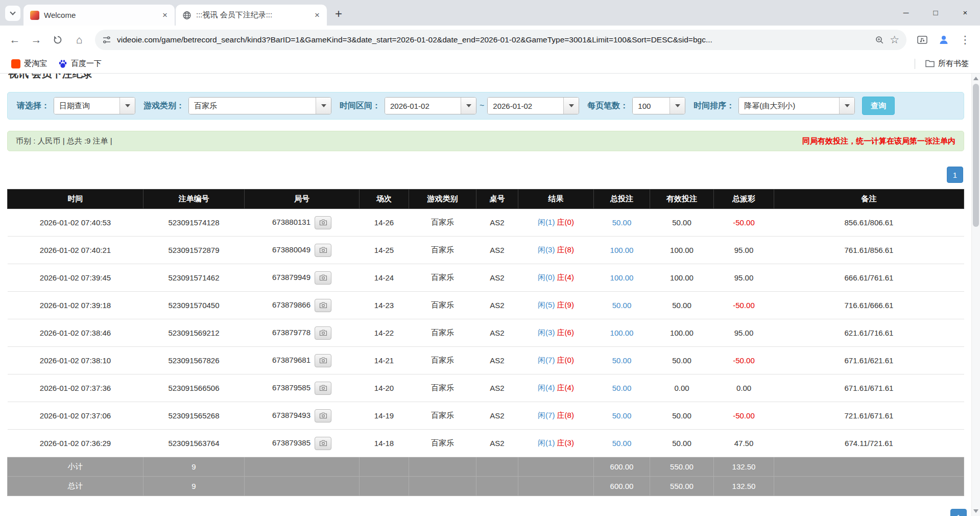 The width and height of the screenshot is (980, 516). I want to click on subtotal-payout: 132.50, so click(744, 467).